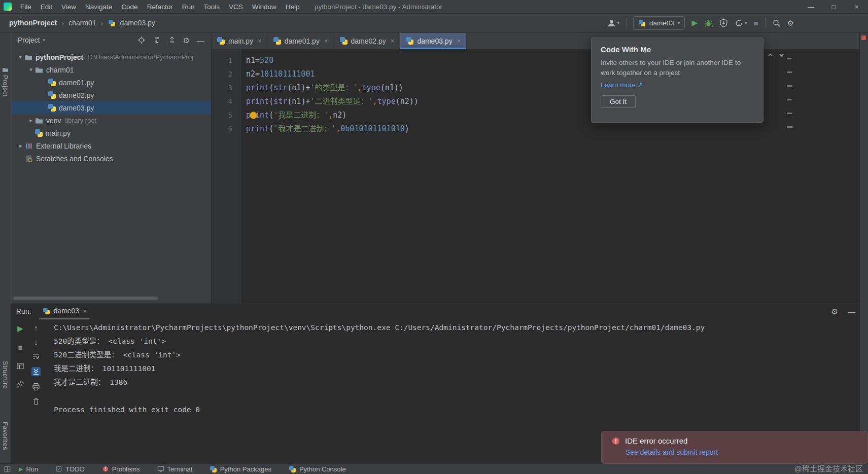  I want to click on soft-wrap-button, so click(36, 356).